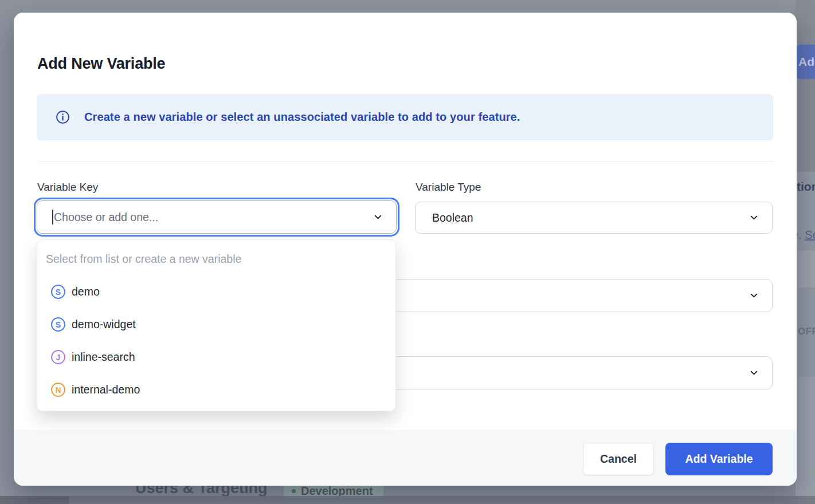 This screenshot has height=504, width=815. I want to click on dropdown-option-label: demo-widget, so click(104, 324).